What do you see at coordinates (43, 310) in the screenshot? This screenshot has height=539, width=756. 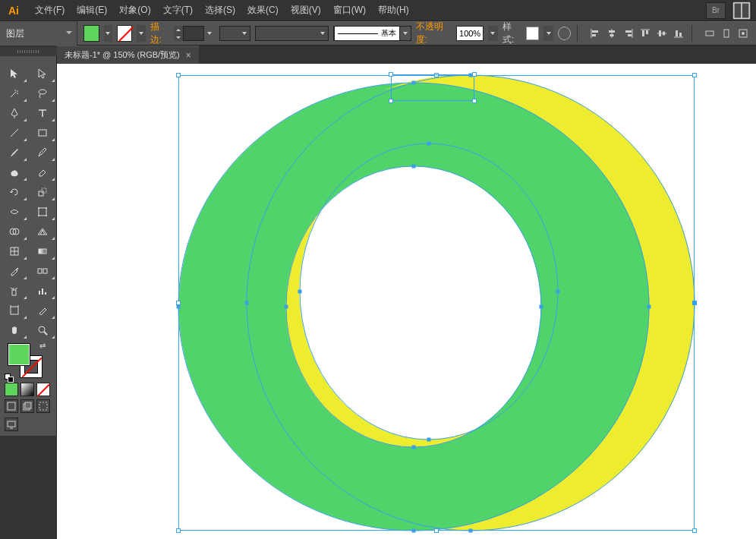 I see `slice-tool` at bounding box center [43, 310].